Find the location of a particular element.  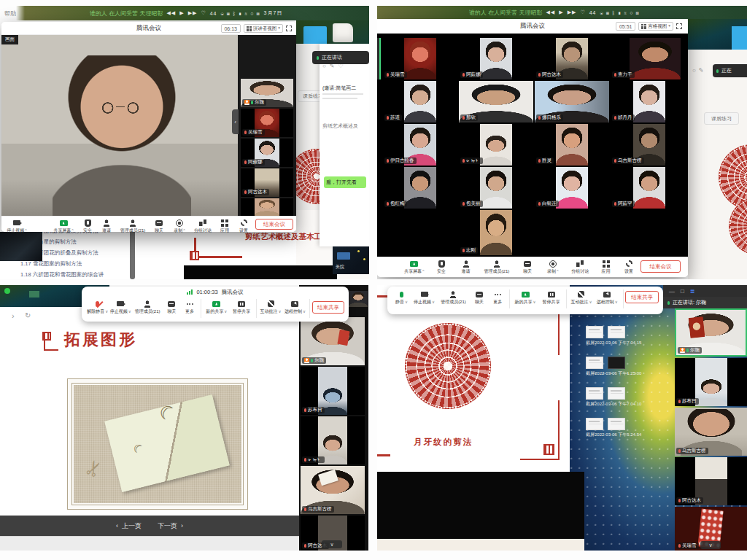

sidebar-collapse-handle: ‹ is located at coordinates (235, 122).